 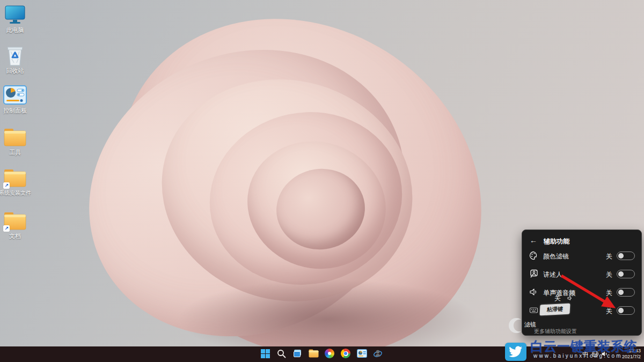 What do you see at coordinates (346, 353) in the screenshot?
I see `chrome-icon` at bounding box center [346, 353].